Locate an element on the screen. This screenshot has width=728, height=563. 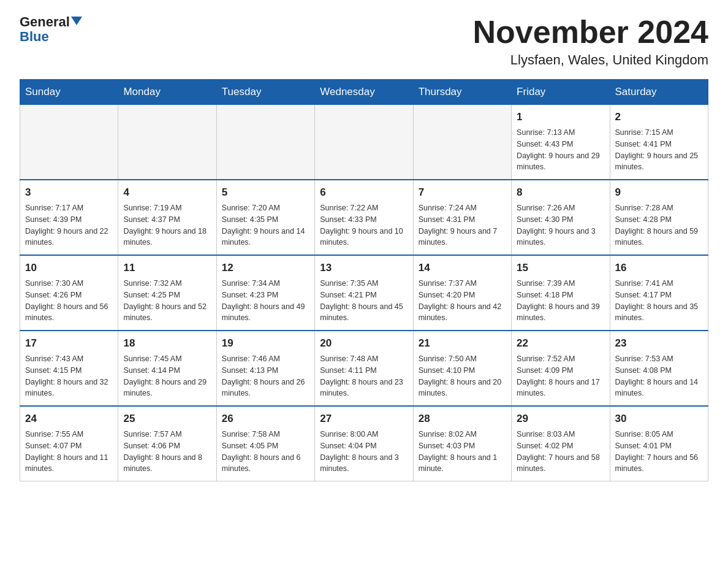
calendar-day-cell: 6Sunrise: 7:22 AMSunset: 4:33 PMDaylight… is located at coordinates (364, 217).